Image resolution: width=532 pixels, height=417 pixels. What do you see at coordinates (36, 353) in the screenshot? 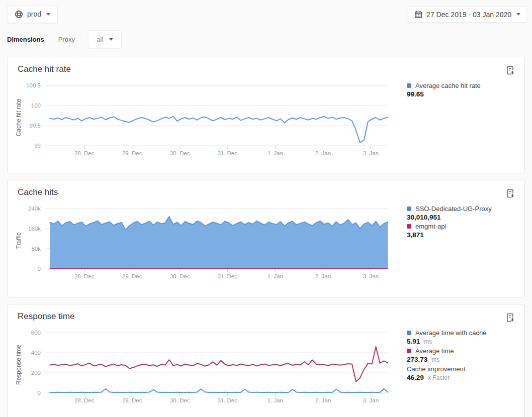
I see `svg-text: 400` at bounding box center [36, 353].